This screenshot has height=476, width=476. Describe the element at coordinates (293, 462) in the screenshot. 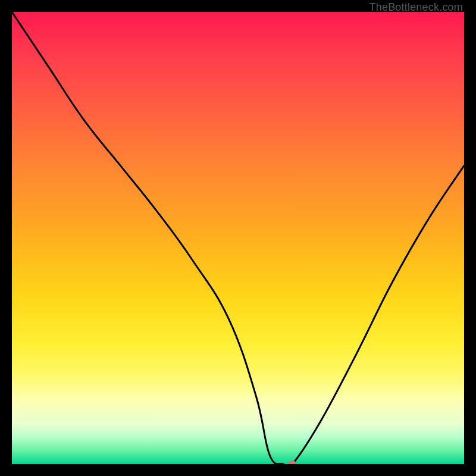

I see `curve-marker` at that location.